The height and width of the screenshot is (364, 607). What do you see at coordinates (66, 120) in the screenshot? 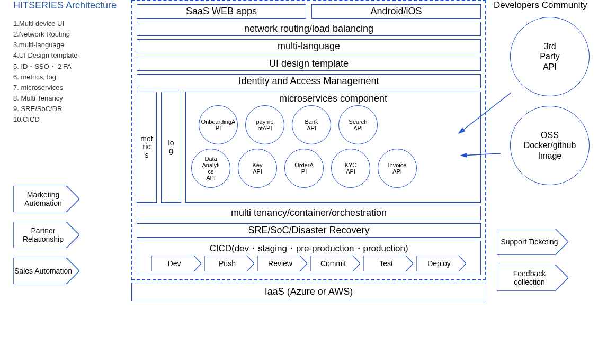
I see `arch-item: 10.CICD` at bounding box center [66, 120].